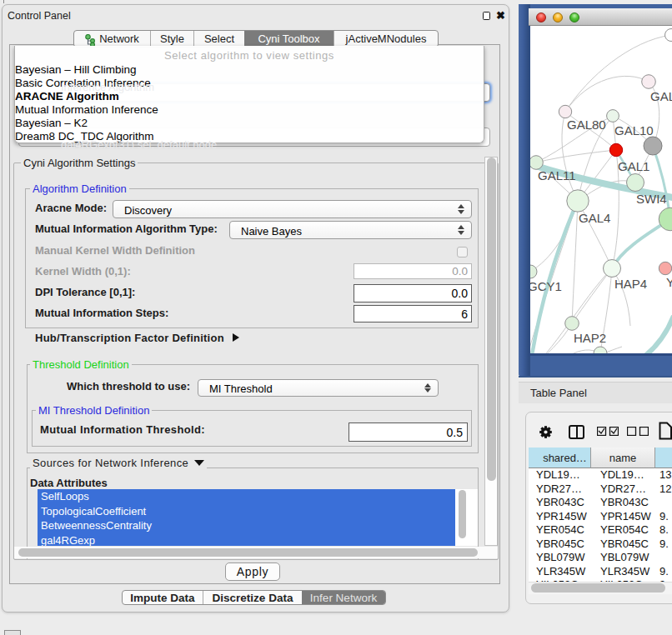 This screenshot has height=635, width=672. I want to click on svg-text: Y, so click(669, 282).